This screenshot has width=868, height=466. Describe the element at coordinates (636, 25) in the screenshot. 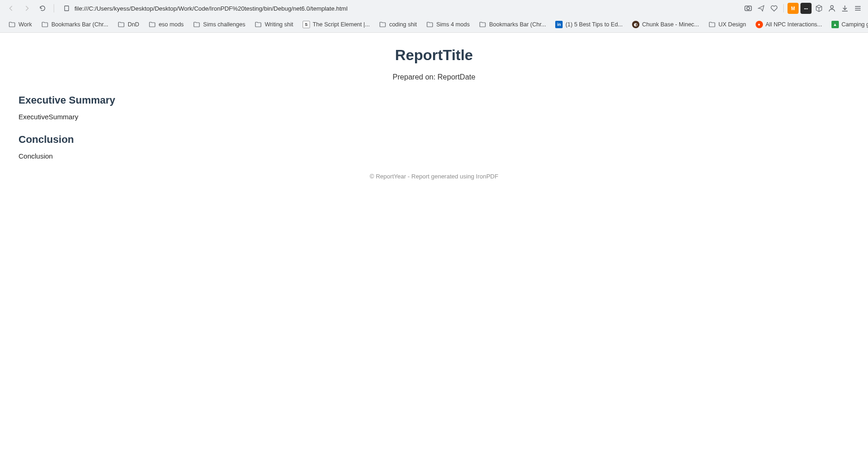

I see `chunkbase-icon: ◐` at that location.